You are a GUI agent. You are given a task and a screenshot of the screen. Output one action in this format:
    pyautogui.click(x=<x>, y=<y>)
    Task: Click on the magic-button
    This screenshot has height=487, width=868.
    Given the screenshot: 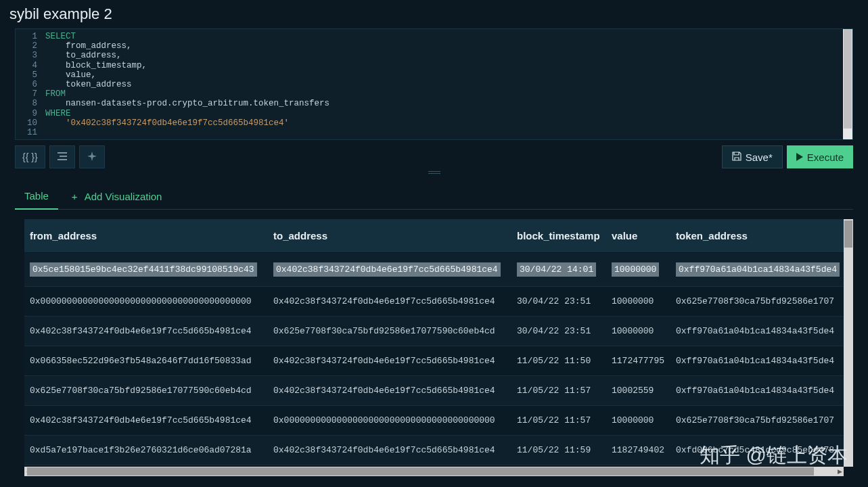 What is the action you would take?
    pyautogui.click(x=92, y=157)
    